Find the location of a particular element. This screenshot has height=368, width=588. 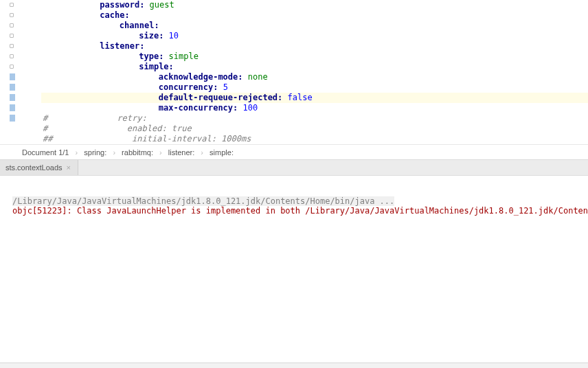

code-line: simple: is located at coordinates (315, 67).